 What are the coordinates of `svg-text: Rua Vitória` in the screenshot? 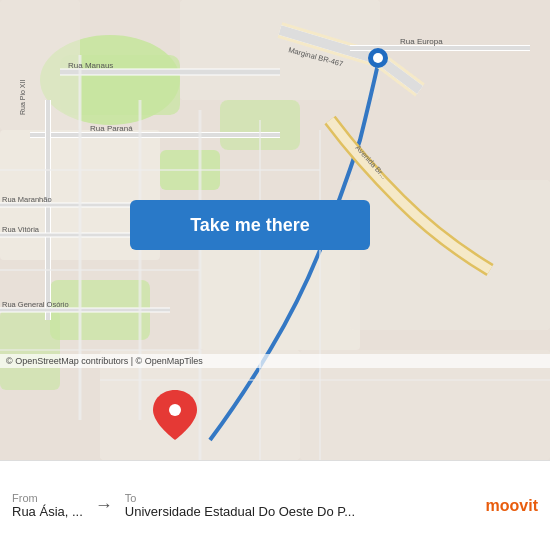 It's located at (21, 230).